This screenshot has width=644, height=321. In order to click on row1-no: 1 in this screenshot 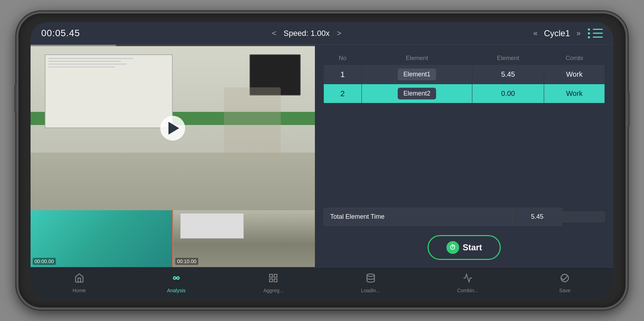, I will do `click(343, 75)`.